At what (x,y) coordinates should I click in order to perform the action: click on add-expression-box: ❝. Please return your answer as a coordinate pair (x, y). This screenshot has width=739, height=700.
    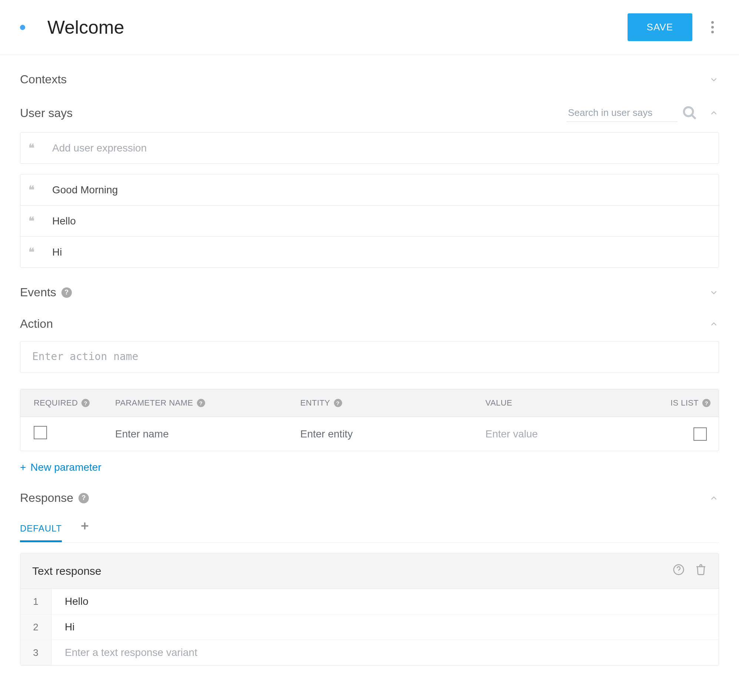
    Looking at the image, I should click on (369, 148).